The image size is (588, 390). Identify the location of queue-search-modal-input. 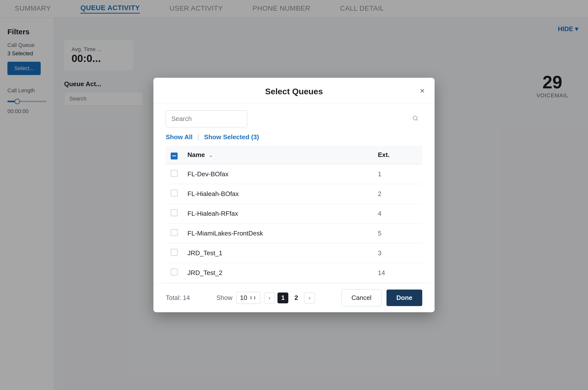
(206, 119).